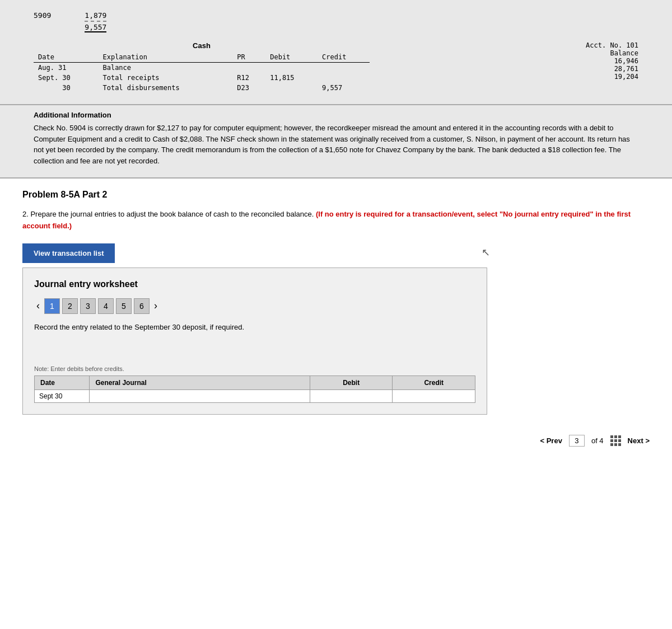 Image resolution: width=672 pixels, height=629 pixels. I want to click on cash-table-title: Cash, so click(202, 46).